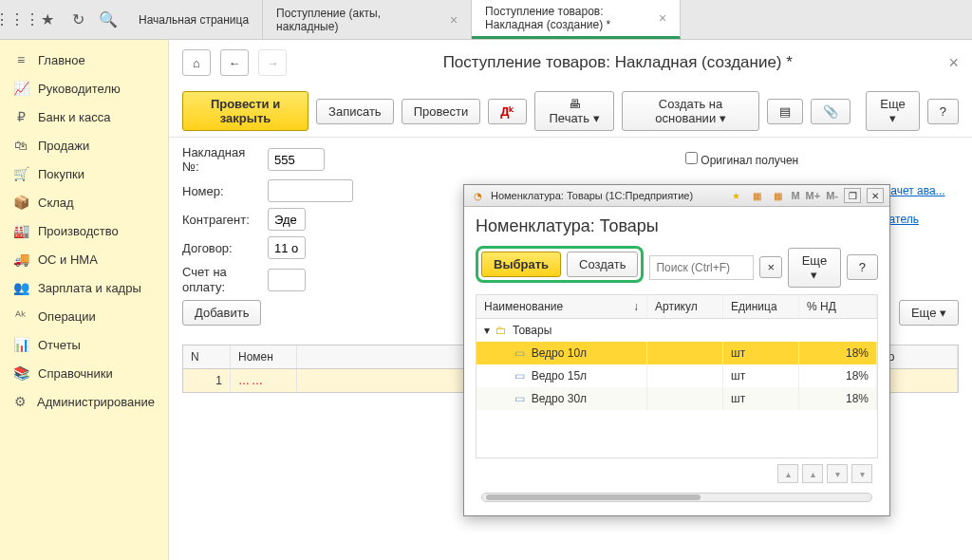 The image size is (972, 560). What do you see at coordinates (562, 307) in the screenshot?
I see `col-name: Наименование ↓` at bounding box center [562, 307].